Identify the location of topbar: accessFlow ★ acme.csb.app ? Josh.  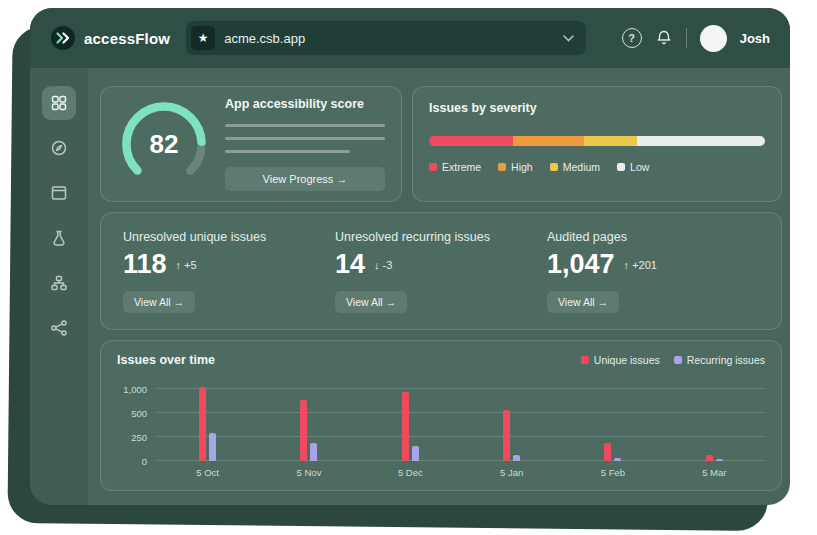
(410, 38).